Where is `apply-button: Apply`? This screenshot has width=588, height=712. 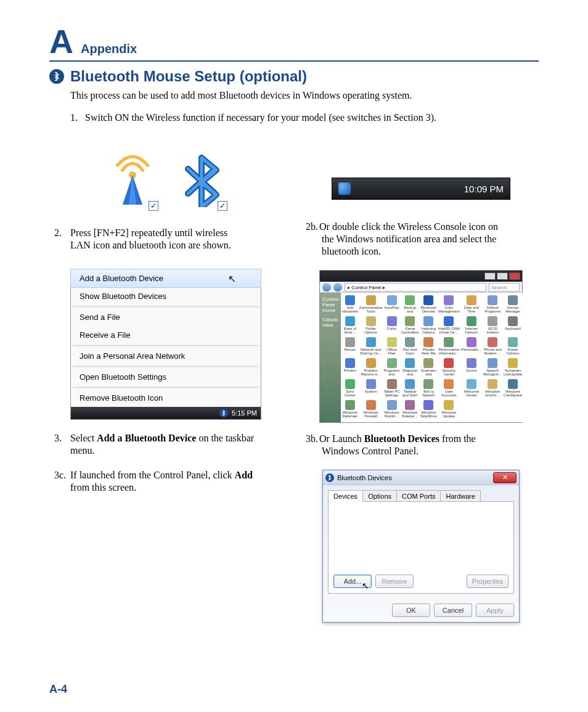
apply-button: Apply is located at coordinates (495, 610).